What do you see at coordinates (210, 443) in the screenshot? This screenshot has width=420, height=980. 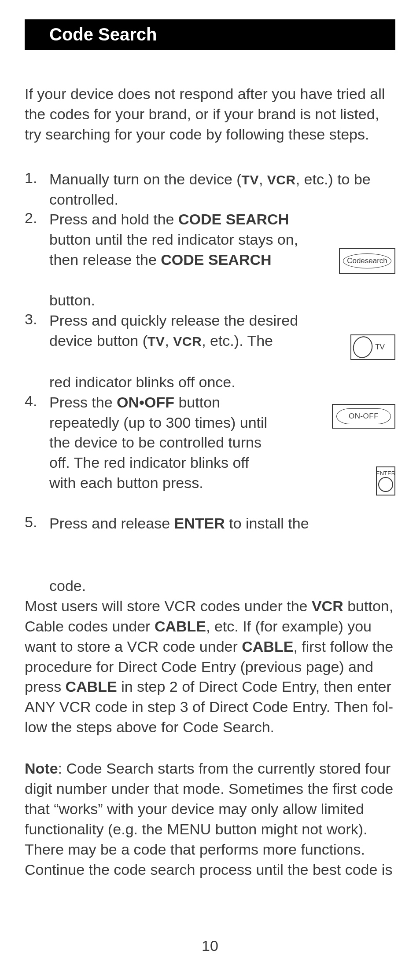 I see `step-4: 4. Press the ON•OFF button repeatedly (u…` at bounding box center [210, 443].